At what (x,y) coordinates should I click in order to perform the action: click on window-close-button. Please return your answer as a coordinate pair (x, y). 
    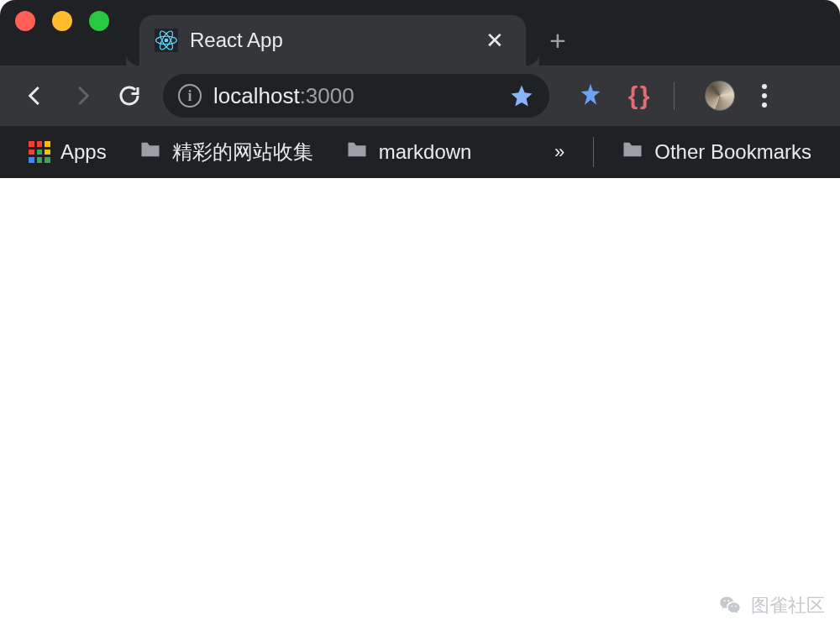
    Looking at the image, I should click on (25, 21).